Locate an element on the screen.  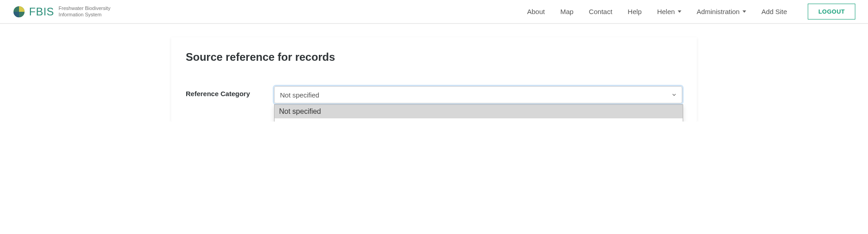
reference-category-select-wrapper: Not specified Not specified Database Pee… is located at coordinates (478, 95).